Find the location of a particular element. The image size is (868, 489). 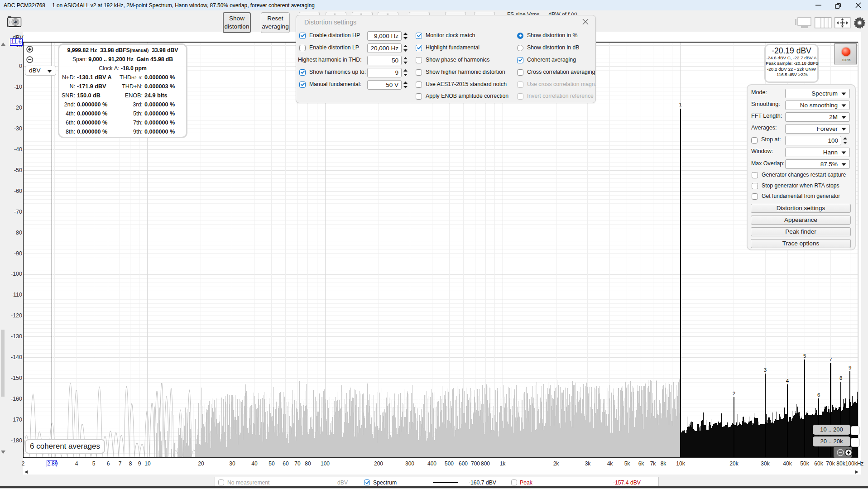

svg-text: 7 is located at coordinates (830, 360).